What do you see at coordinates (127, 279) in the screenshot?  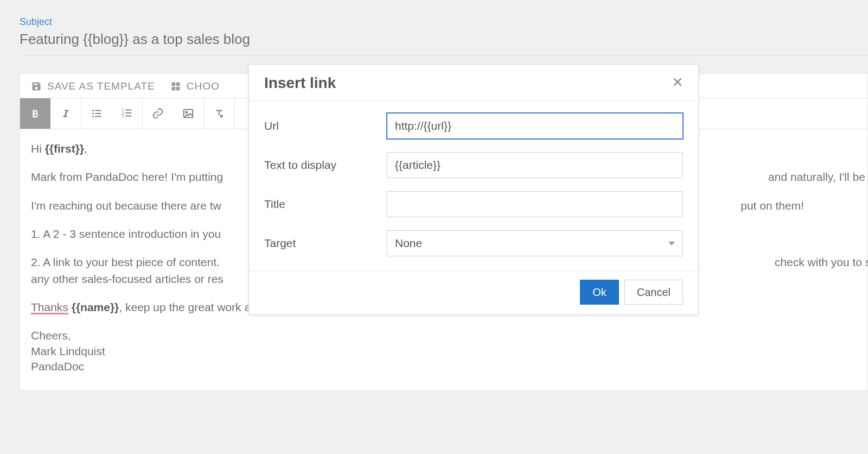 I see `p4b: any other sales-focused articles or res` at bounding box center [127, 279].